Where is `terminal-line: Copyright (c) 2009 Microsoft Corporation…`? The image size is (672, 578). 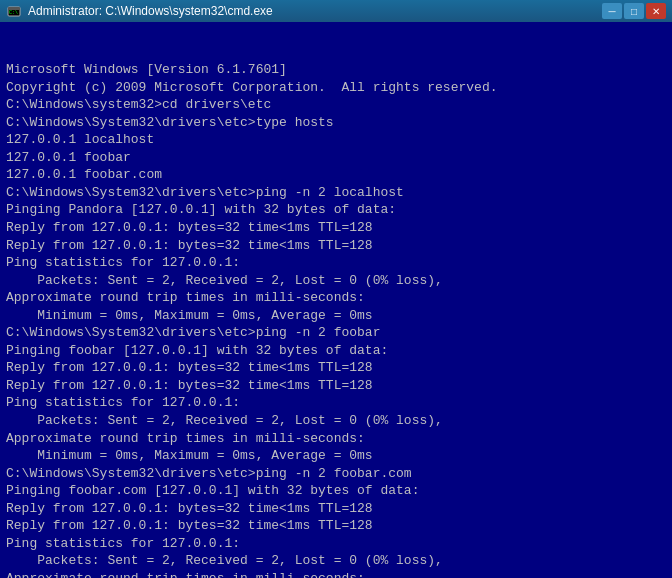
terminal-line: Copyright (c) 2009 Microsoft Corporation… is located at coordinates (336, 88).